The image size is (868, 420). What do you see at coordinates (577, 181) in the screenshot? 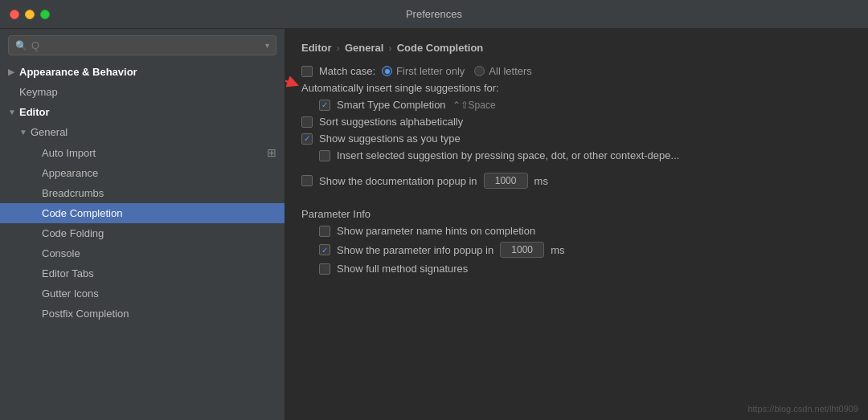
I see `show-doc-popup-row: Show the documentation popup in ms` at bounding box center [577, 181].